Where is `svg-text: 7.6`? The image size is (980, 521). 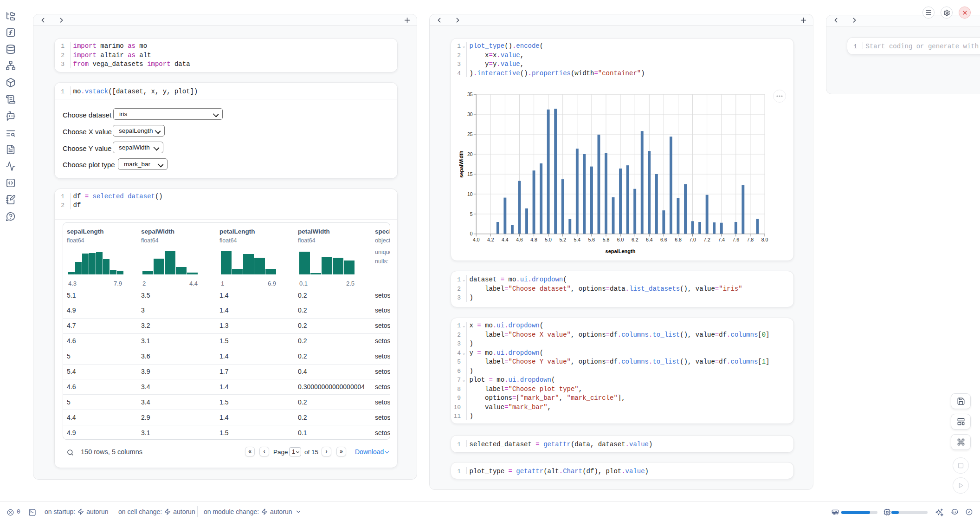 svg-text: 7.6 is located at coordinates (736, 240).